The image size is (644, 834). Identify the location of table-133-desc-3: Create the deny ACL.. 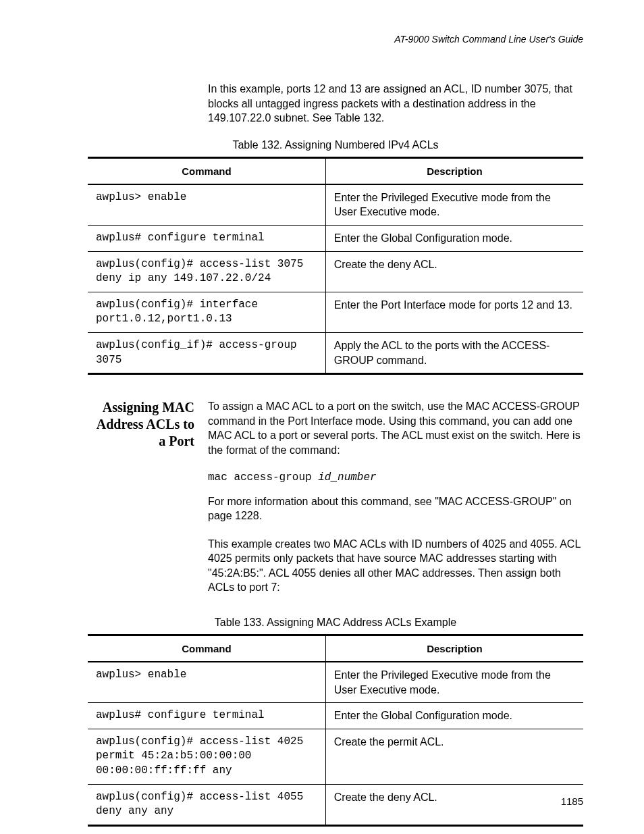
(454, 805).